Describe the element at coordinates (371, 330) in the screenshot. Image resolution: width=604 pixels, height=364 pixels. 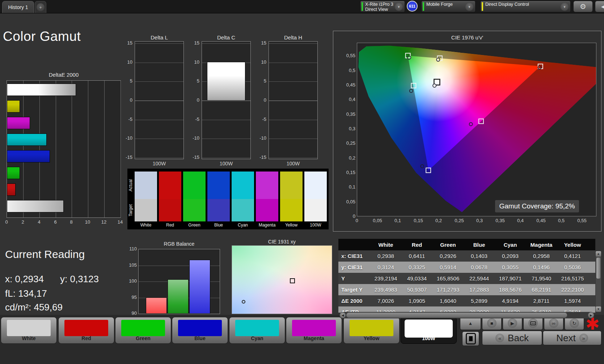
I see `pattern-button-yellow: Yellow` at that location.